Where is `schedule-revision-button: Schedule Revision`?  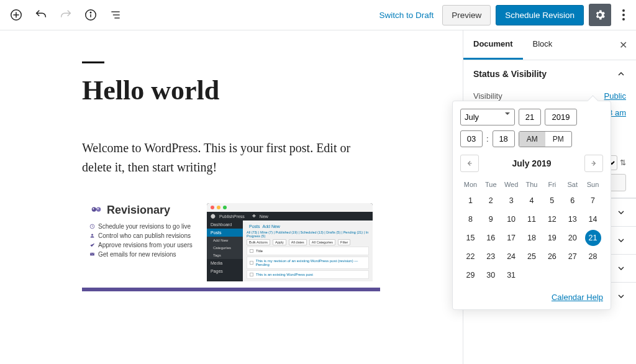
schedule-revision-button: Schedule Revision is located at coordinates (540, 15).